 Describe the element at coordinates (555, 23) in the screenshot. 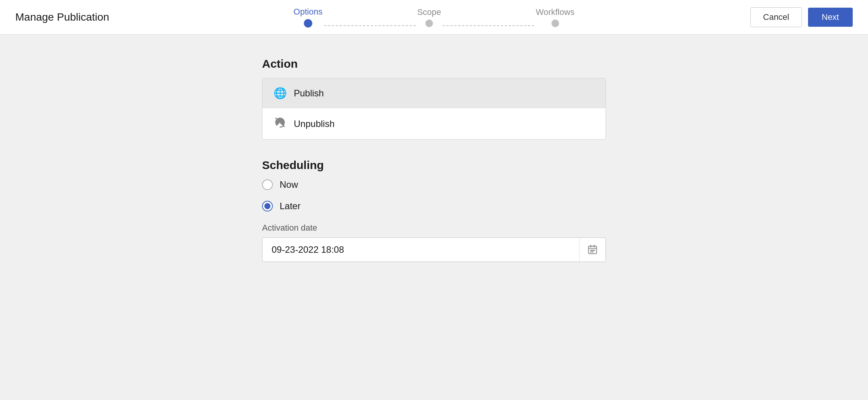

I see `step-workflows-dot` at that location.